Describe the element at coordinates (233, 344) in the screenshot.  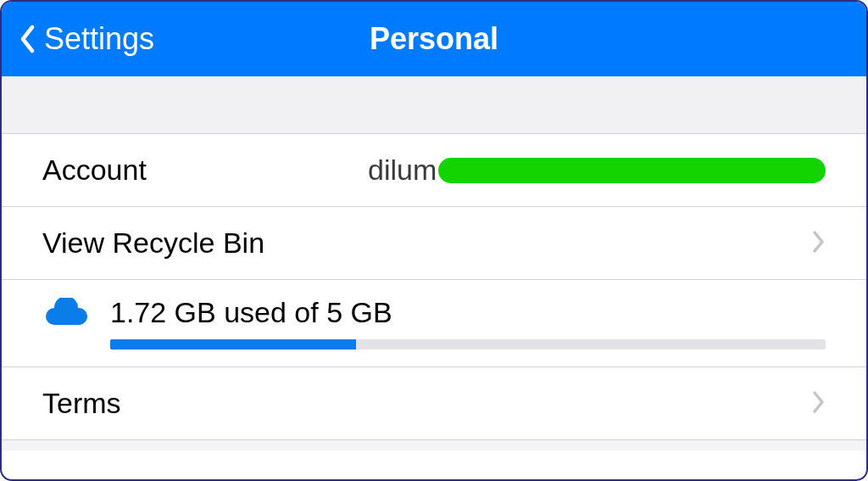
I see `storage-progress-fill` at that location.